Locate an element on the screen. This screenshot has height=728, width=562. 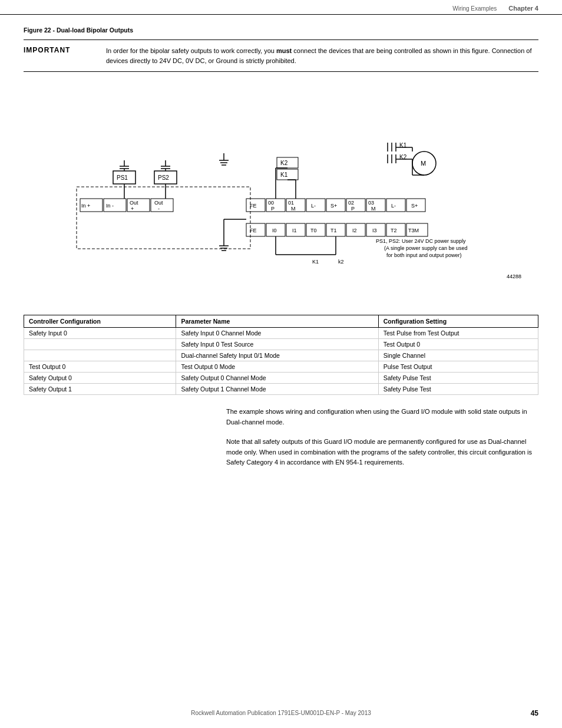
02p-sub: P is located at coordinates (353, 209).